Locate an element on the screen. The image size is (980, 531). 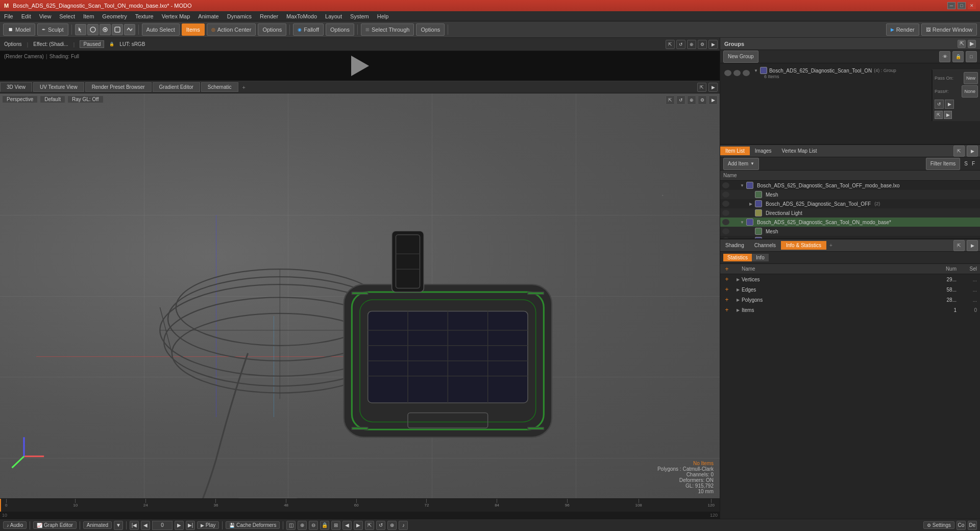
default-dropdown: Default is located at coordinates (53, 99).